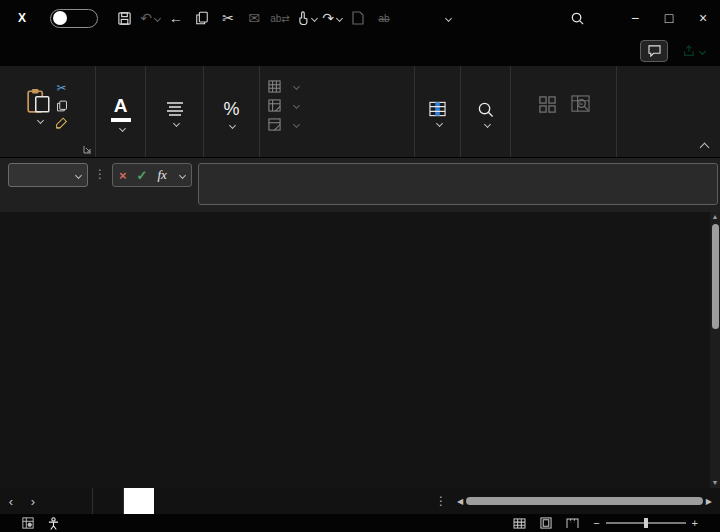 The width and height of the screenshot is (720, 532). Describe the element at coordinates (646, 523) in the screenshot. I see `zoom-slider` at that location.